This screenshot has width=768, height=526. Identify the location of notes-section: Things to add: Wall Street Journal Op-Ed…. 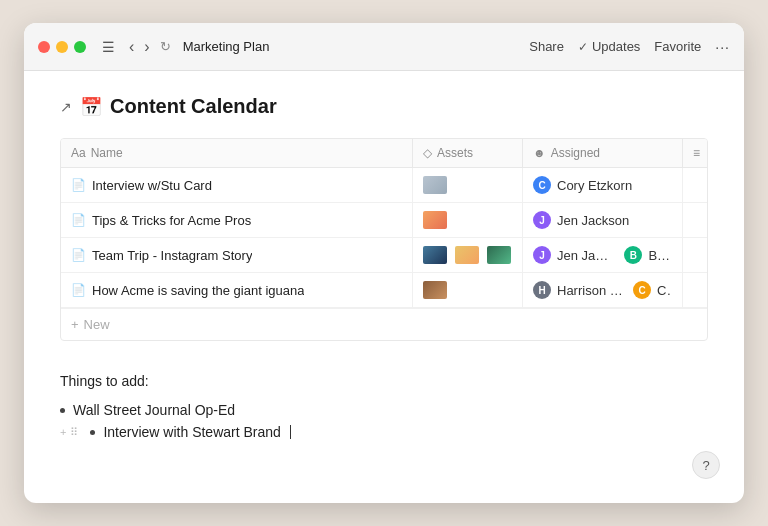
(384, 408).